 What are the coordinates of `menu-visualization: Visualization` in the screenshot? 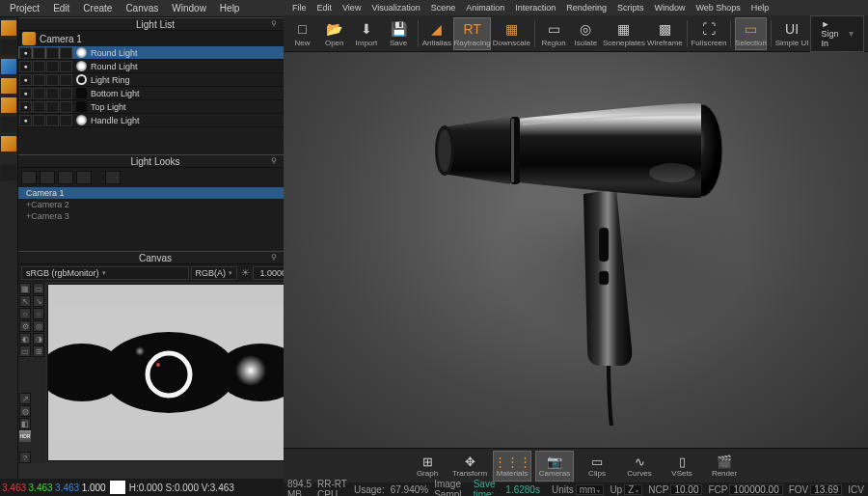 It's located at (395, 8).